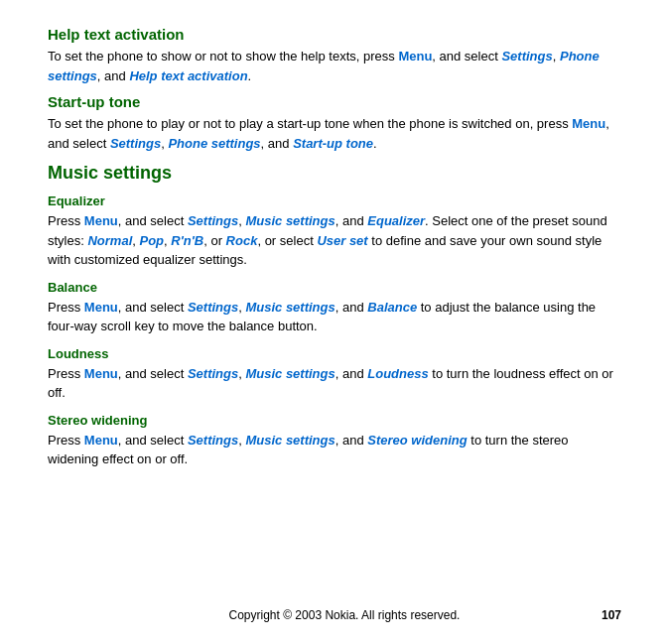 The width and height of the screenshot is (669, 644). Describe the element at coordinates (290, 441) in the screenshot. I see `sw-music-settings-link: Music settings` at that location.